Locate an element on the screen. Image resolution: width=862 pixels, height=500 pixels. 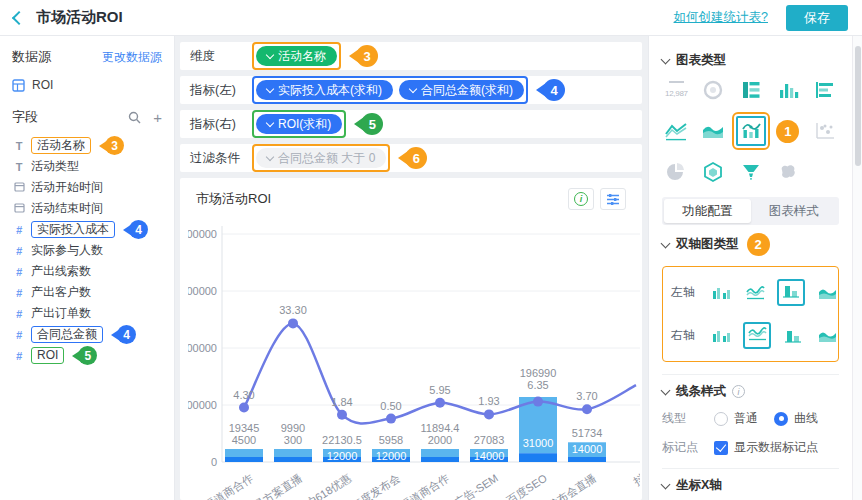
datasource-label: 数据源 is located at coordinates (32, 57).